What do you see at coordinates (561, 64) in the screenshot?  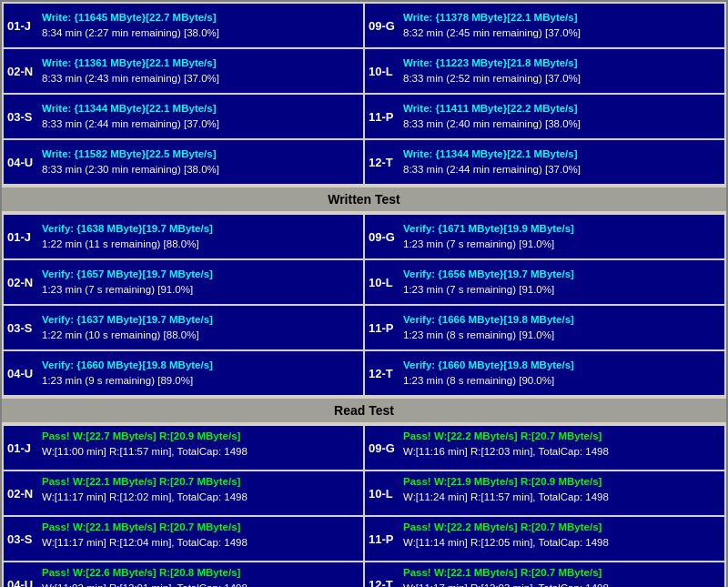 I see `card-line1: Write: {11223 MByte}[21.8 MByte/s]` at bounding box center [561, 64].